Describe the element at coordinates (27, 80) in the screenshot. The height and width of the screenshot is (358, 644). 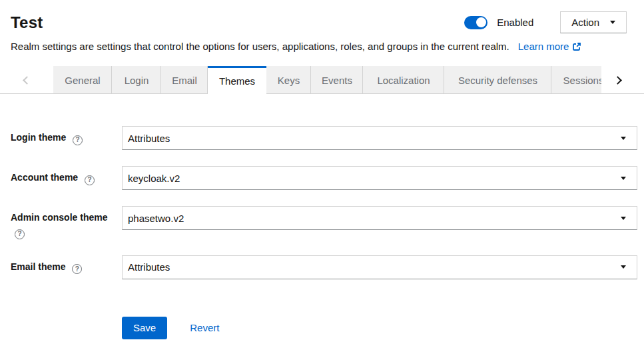
I see `tabs-scroll-left-button` at that location.